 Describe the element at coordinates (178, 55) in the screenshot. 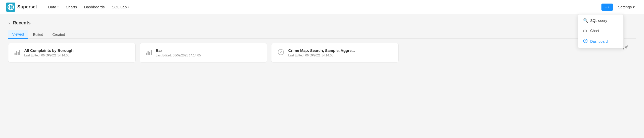

I see `card-1-subtitle: Last Edited: 06/09/2021 14:14:05` at that location.